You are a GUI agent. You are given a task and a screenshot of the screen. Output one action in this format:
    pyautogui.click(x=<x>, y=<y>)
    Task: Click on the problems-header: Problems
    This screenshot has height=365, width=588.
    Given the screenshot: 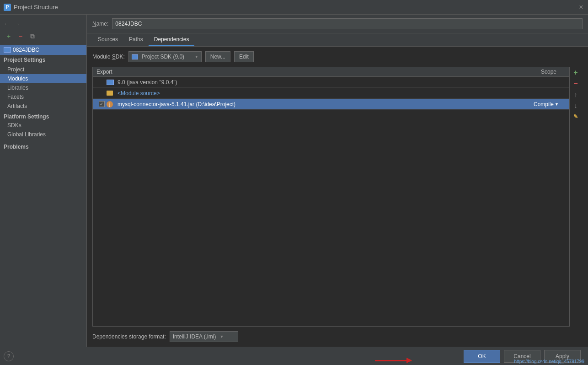 What is the action you would take?
    pyautogui.click(x=43, y=145)
    